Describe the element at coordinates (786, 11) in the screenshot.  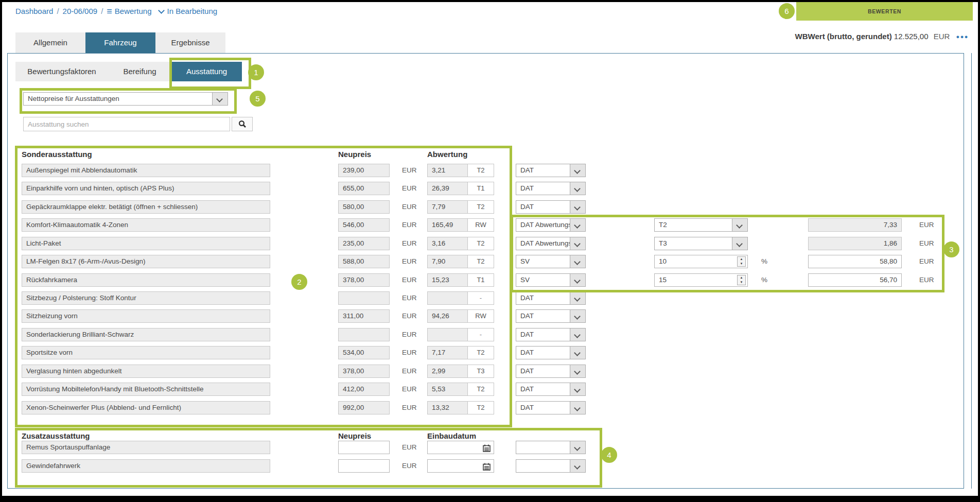
I see `annotation-badge-6: 6` at that location.